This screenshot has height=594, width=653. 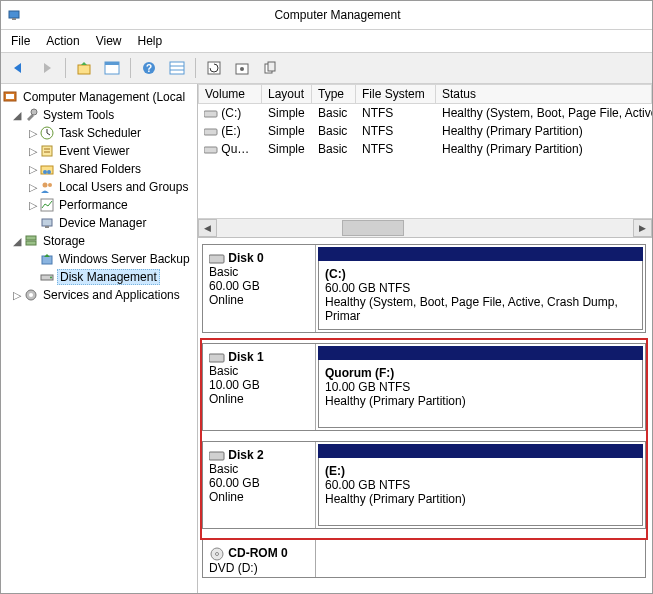 I want to click on storage-icon, so click(x=31, y=241).